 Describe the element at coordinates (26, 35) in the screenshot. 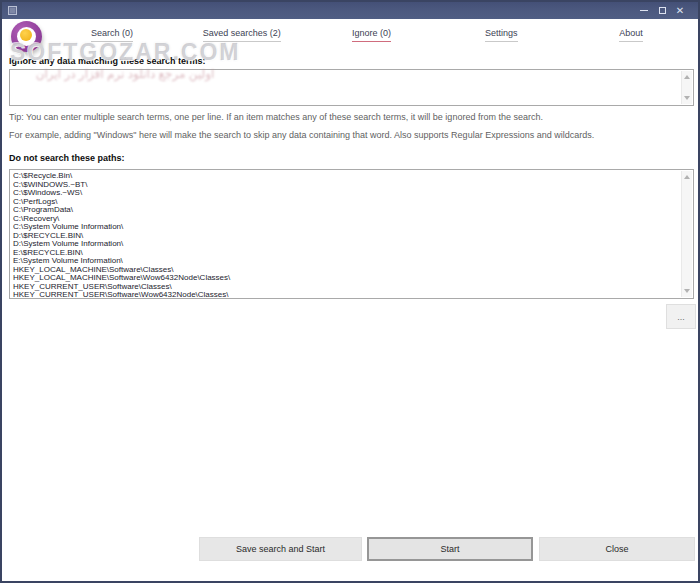

I see `logo-dot` at that location.